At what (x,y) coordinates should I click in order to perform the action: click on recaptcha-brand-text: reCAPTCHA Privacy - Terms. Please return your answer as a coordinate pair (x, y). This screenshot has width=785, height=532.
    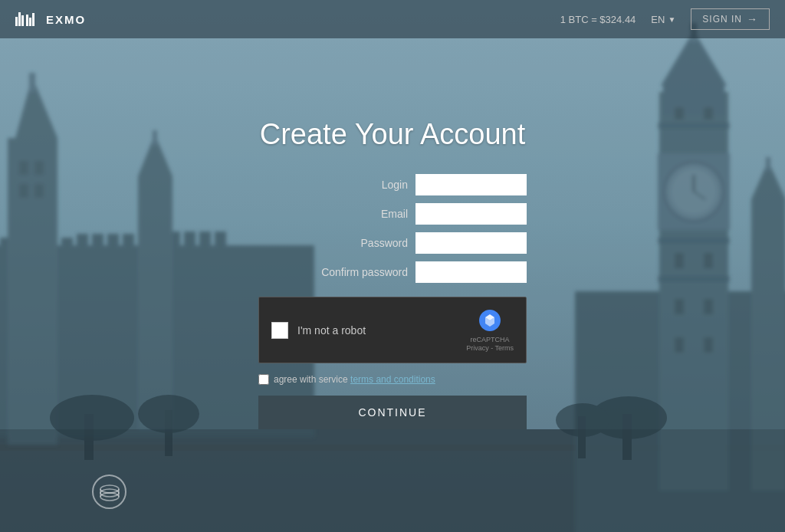
    Looking at the image, I should click on (490, 344).